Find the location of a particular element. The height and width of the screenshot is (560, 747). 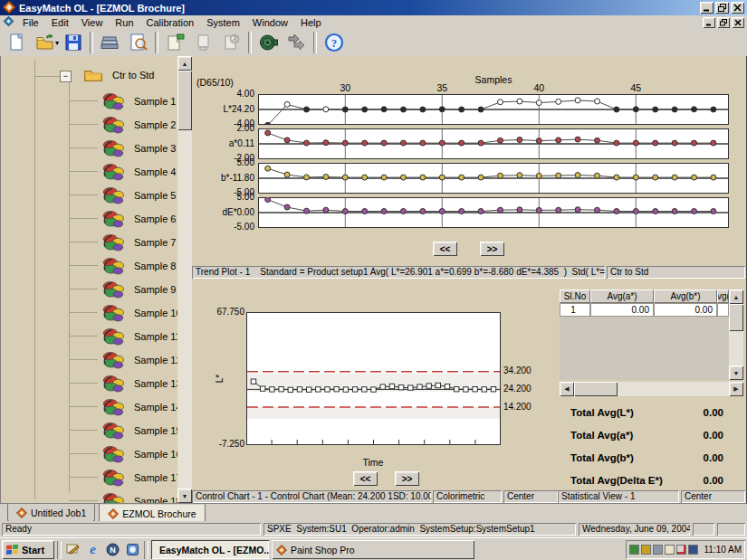

scroll-down-button: ▼ is located at coordinates (185, 496).